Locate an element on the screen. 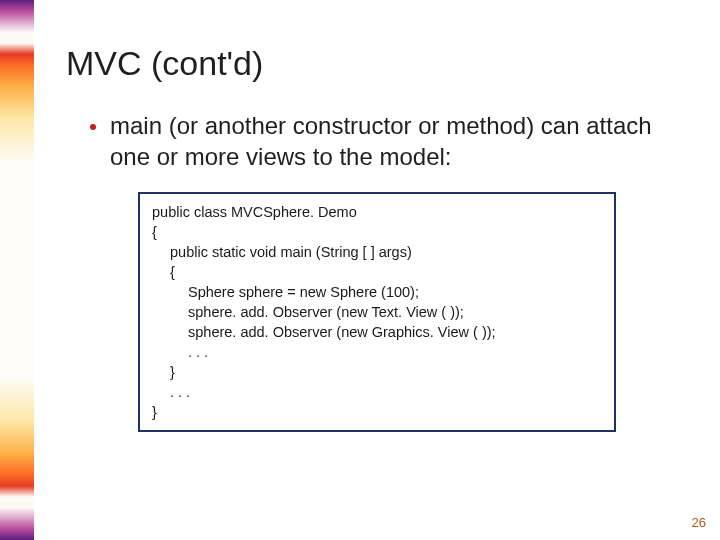 This screenshot has height=540, width=720. code-line: Sphere sphere = new Sphere (100); is located at coordinates (396, 292).